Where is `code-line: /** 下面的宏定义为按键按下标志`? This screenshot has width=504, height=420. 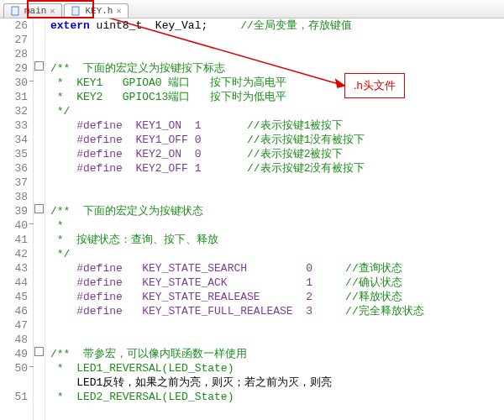
code-line: /** 下面的宏定义为按键按下标志 is located at coordinates (277, 69).